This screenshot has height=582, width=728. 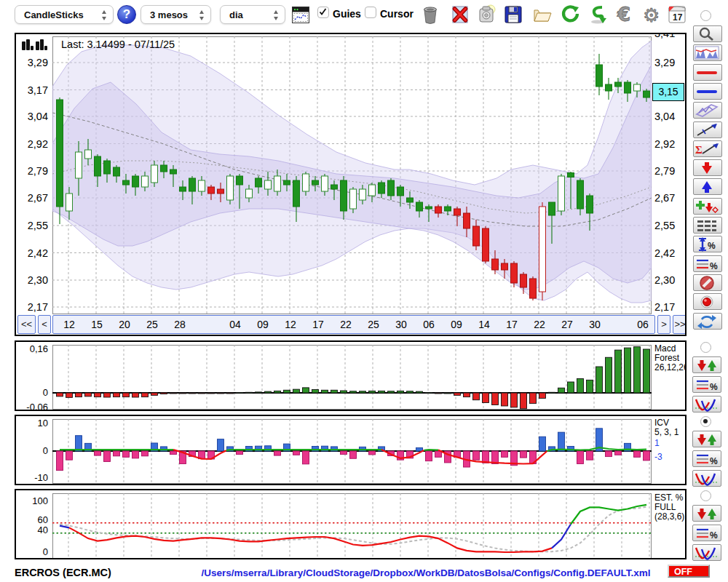 What do you see at coordinates (364, 15) in the screenshot?
I see `toolbar: CandleSticks ? 3 mesos dia Guies Cursor …` at bounding box center [364, 15].